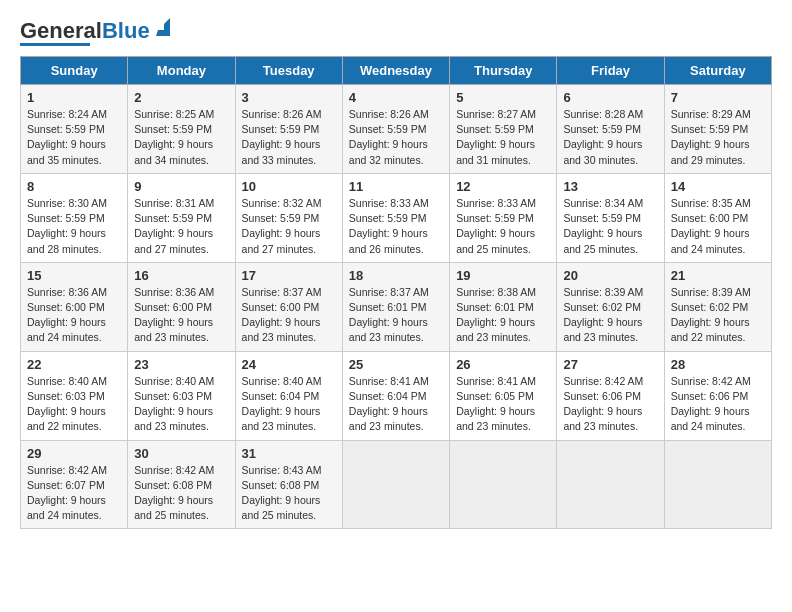 This screenshot has width=792, height=612. What do you see at coordinates (182, 71) in the screenshot?
I see `day-header-monday: Monday` at bounding box center [182, 71].